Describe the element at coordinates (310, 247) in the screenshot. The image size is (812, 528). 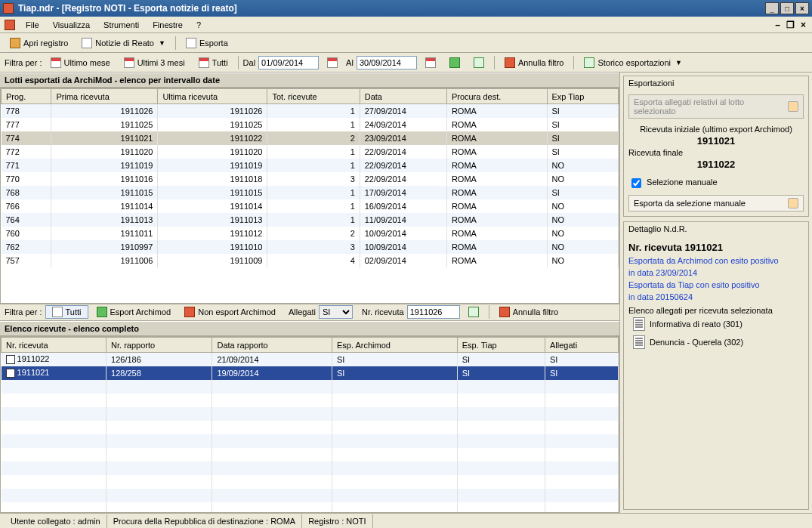
I see `table-row: 76219109971911010310/09/2014ROMANO` at that location.